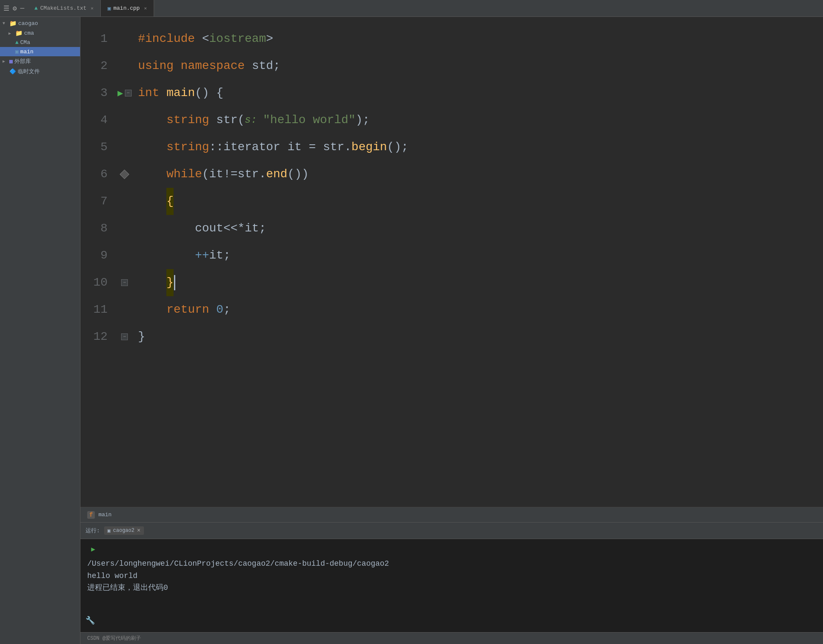  What do you see at coordinates (94, 120) in the screenshot?
I see `ln-4: 4` at bounding box center [94, 120].